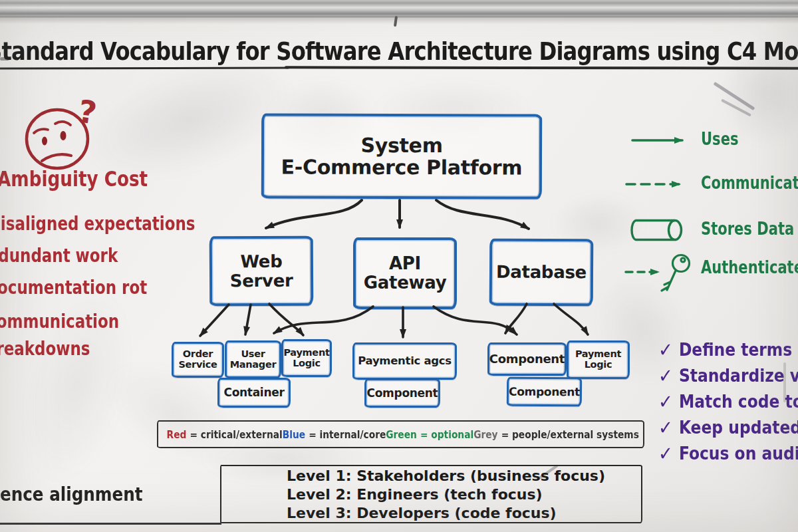  Describe the element at coordinates (399, 21) in the screenshot. I see `rail-shadow` at that location.